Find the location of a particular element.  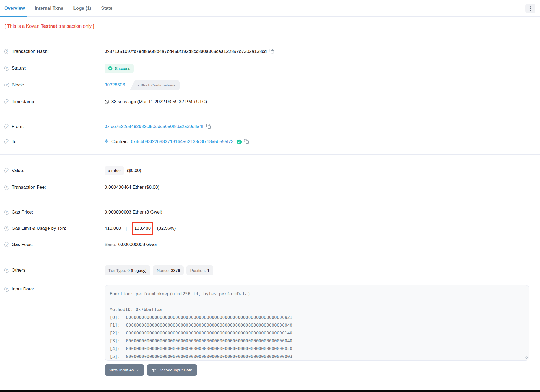

decode-icon is located at coordinates (154, 370).